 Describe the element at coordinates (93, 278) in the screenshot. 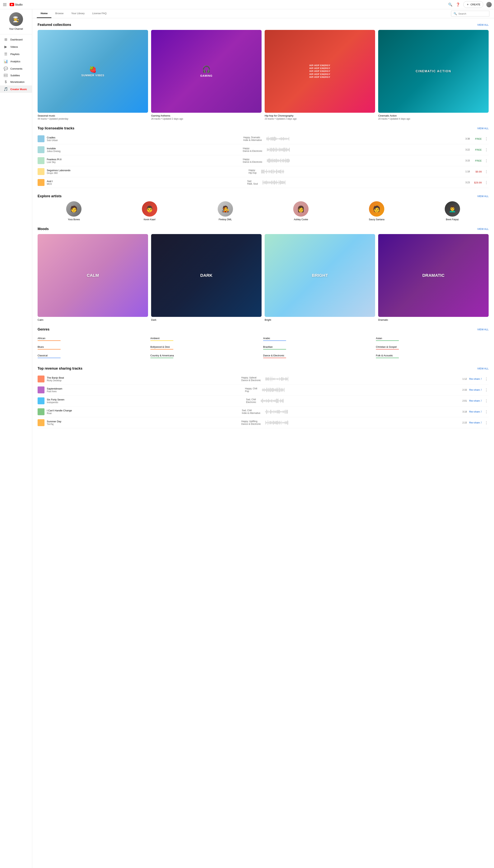

I see `mood-card-calm: CALM Calm` at that location.